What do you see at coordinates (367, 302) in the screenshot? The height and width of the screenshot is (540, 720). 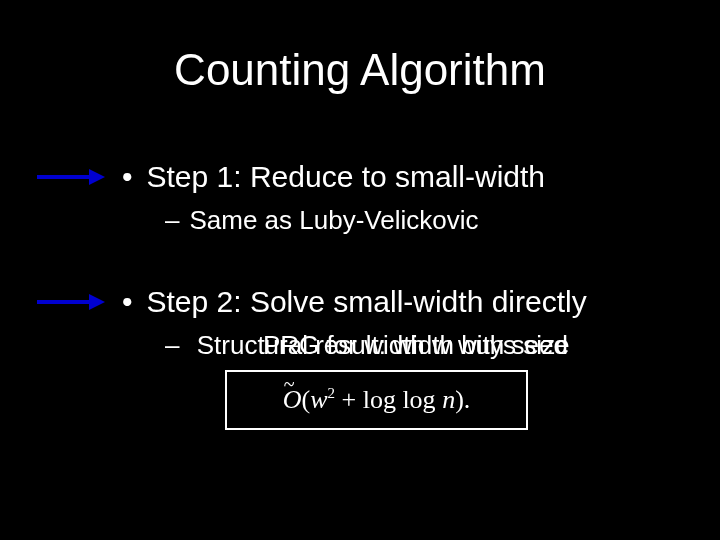 I see `step-2-label: Step 2: Solve small-width directly` at bounding box center [367, 302].